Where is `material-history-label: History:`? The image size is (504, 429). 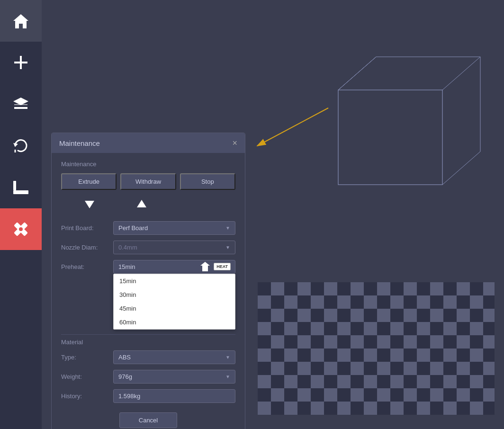
material-history-label: History: is located at coordinates (87, 396).